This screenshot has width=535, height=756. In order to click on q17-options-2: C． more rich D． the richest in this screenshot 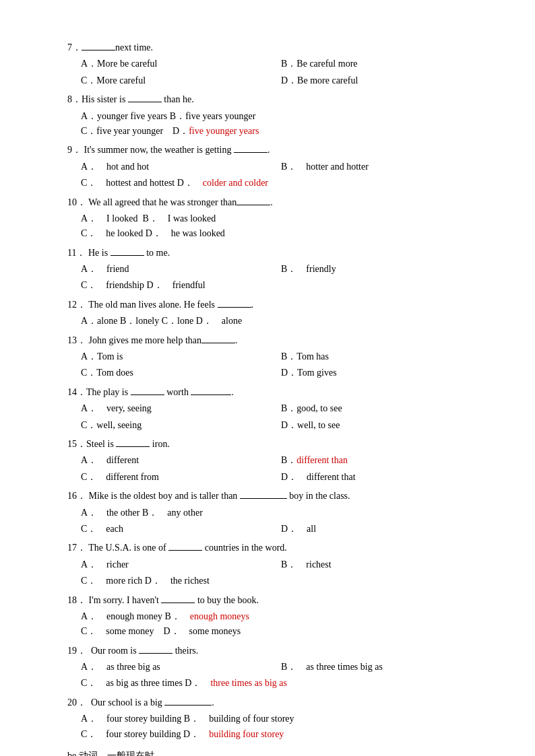, I will do `click(274, 581)`.